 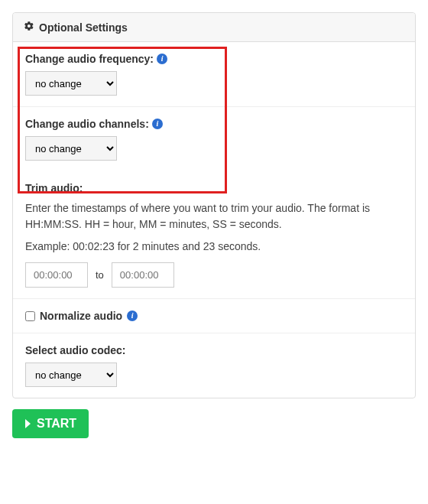 I want to click on change-frequency-select: no change, so click(x=71, y=83).